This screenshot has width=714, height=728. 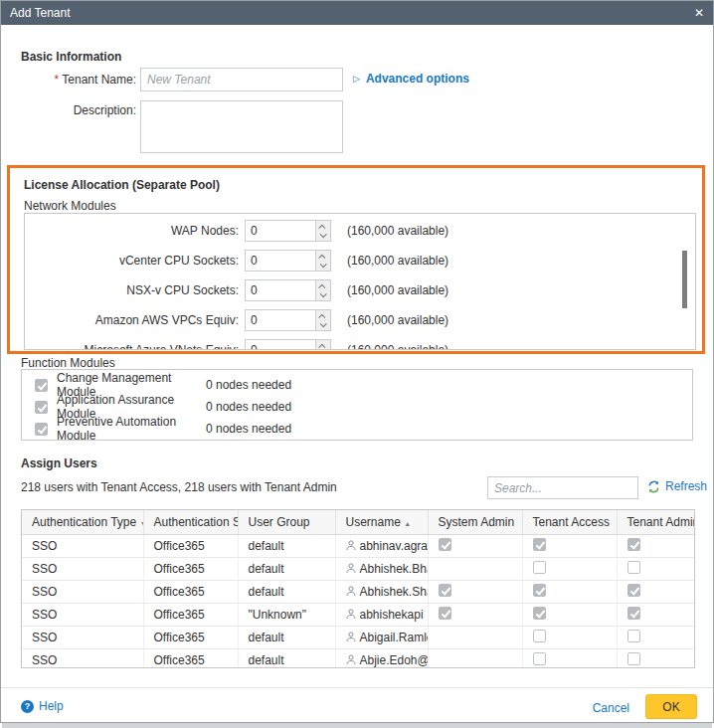 What do you see at coordinates (286, 522) in the screenshot?
I see `column-header-user-group: User Group` at bounding box center [286, 522].